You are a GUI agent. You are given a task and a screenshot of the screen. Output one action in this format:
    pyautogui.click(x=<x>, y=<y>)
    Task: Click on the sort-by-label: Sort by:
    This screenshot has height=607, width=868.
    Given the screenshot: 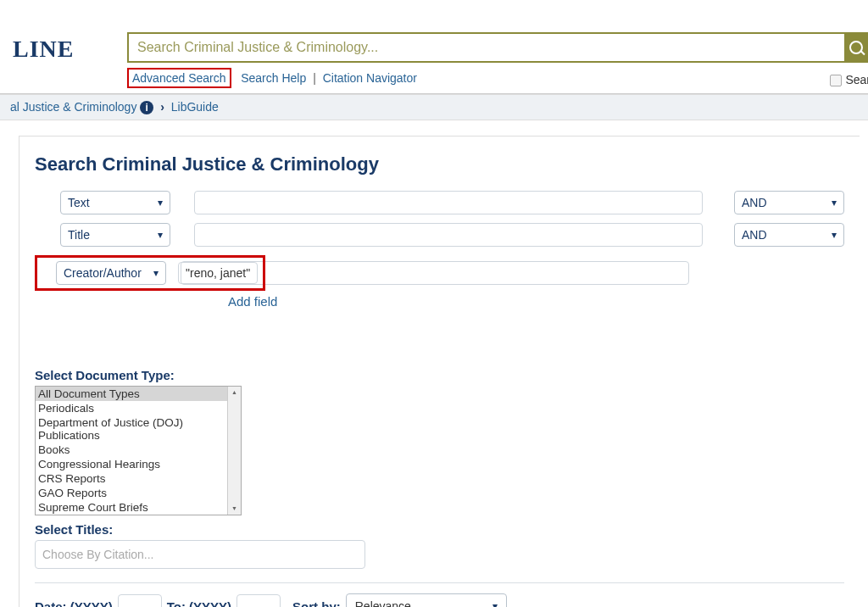 What is the action you would take?
    pyautogui.click(x=317, y=604)
    